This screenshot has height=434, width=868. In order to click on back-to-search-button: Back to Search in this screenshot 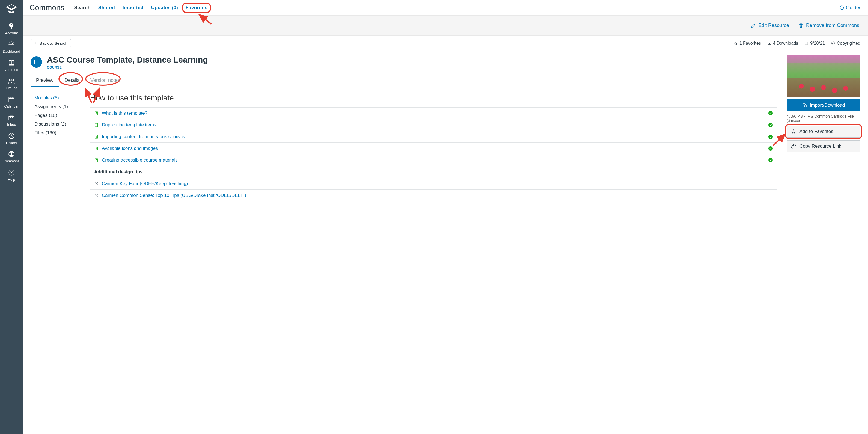, I will do `click(51, 43)`.